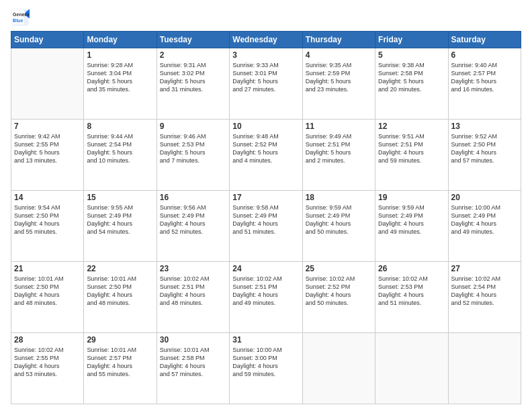 This screenshot has width=532, height=411. What do you see at coordinates (193, 126) in the screenshot?
I see `day-number: 9` at bounding box center [193, 126].